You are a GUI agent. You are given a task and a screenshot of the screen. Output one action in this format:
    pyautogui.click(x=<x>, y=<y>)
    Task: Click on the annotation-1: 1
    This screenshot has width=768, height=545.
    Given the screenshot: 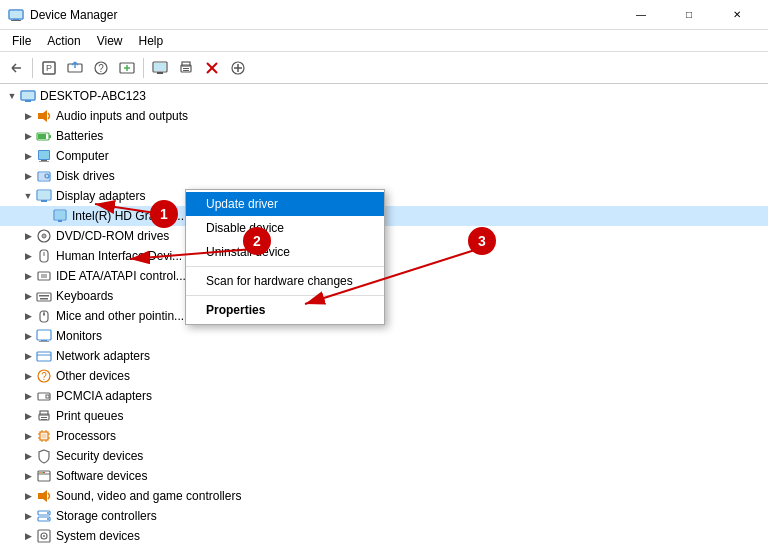 What is the action you would take?
    pyautogui.click(x=164, y=214)
    